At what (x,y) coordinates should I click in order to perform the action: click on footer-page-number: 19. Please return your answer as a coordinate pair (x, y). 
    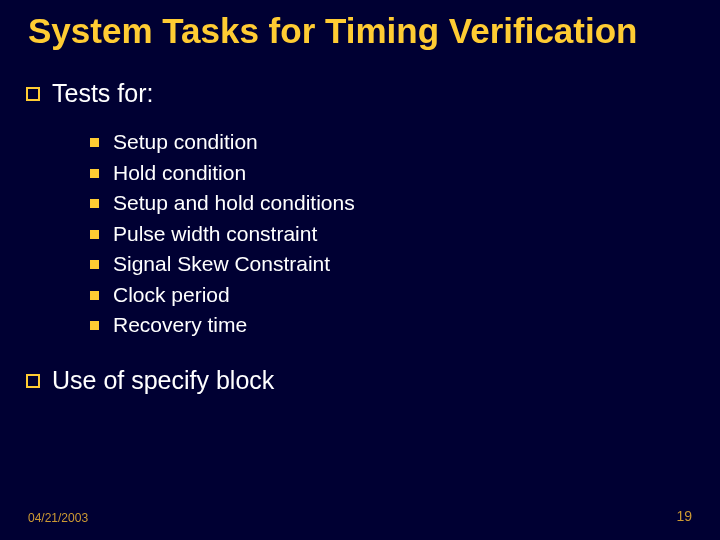
    Looking at the image, I should click on (684, 516).